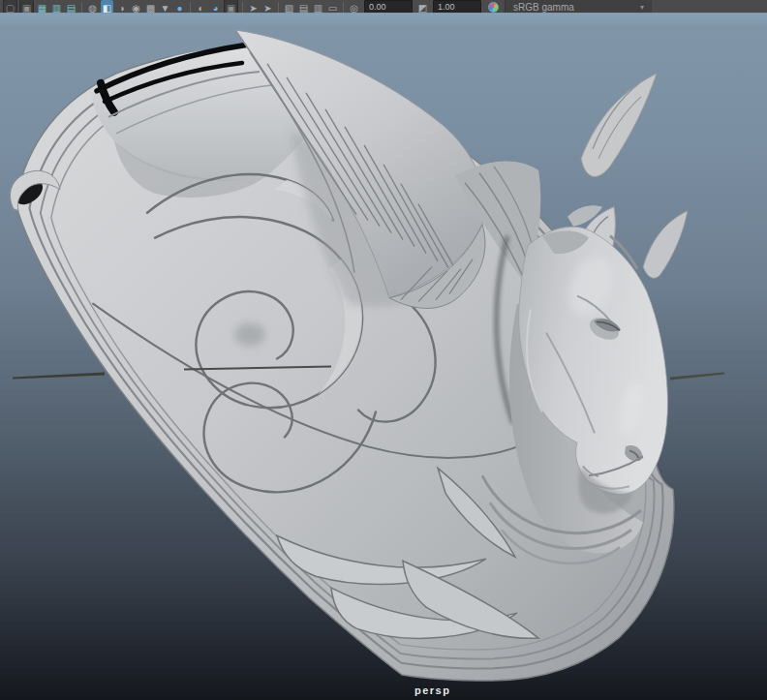 The height and width of the screenshot is (700, 767). I want to click on snapshot-frame-icon: ▭, so click(333, 7).